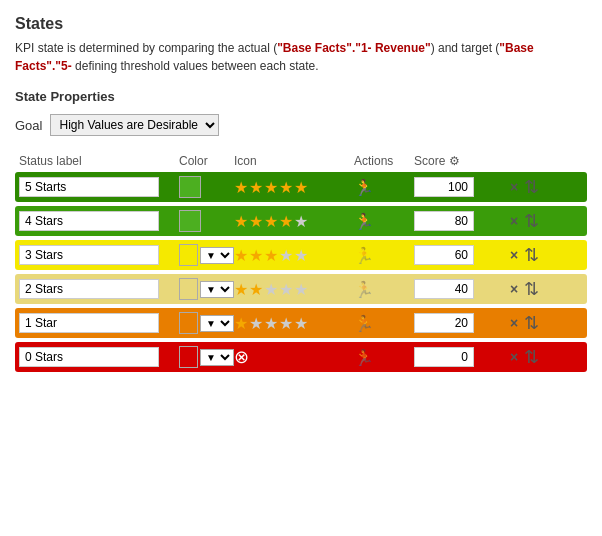 The image size is (602, 536). Describe the element at coordinates (134, 125) in the screenshot. I see `goal-select: High Values are Desirable Low Values are…` at that location.